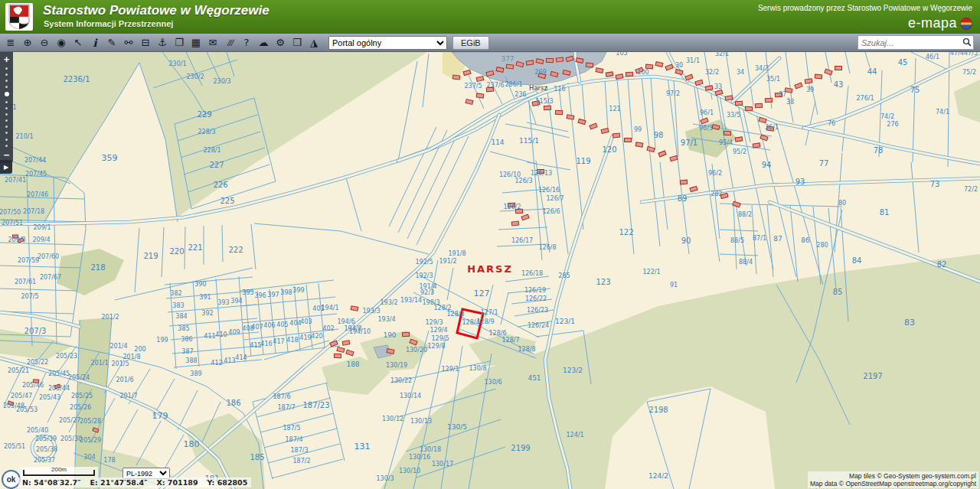 This screenshot has width=980, height=489. Describe the element at coordinates (387, 43) in the screenshot. I see `portal-select: Portal ogólny` at that location.